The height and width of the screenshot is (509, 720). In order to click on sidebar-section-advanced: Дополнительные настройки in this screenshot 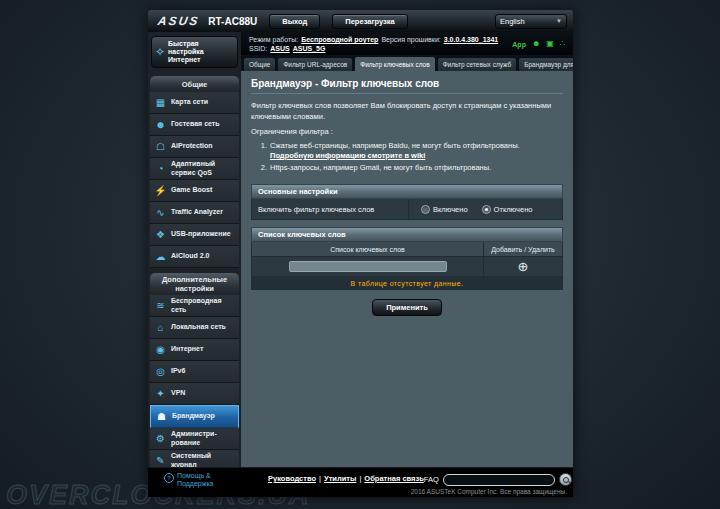, I will do `click(194, 284)`.